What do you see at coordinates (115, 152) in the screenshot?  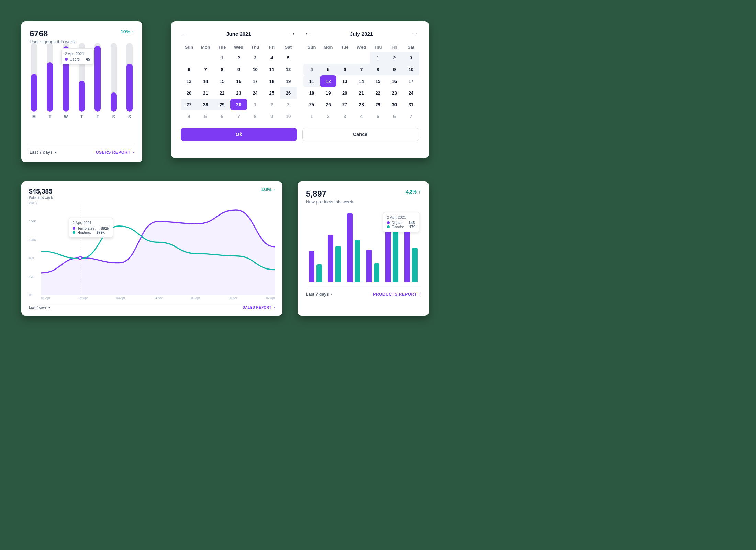 I see `users-report-link: USERS REPORT›` at bounding box center [115, 152].